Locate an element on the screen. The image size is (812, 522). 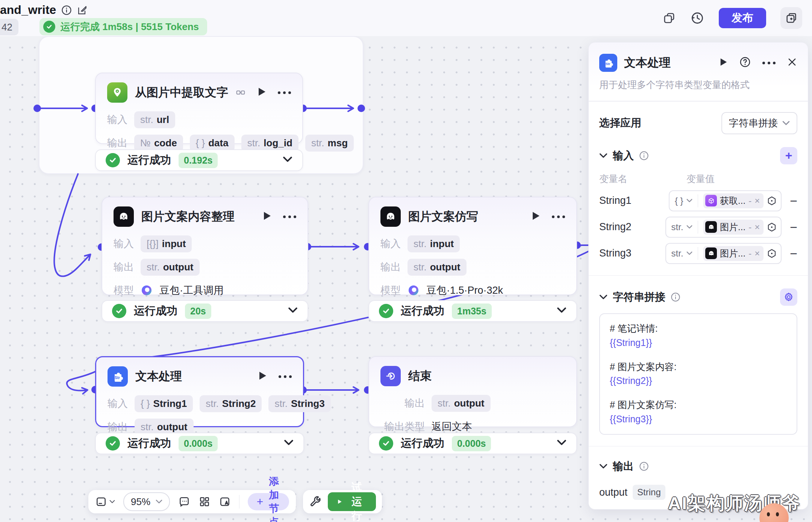
param-chip: str.url is located at coordinates (155, 120).